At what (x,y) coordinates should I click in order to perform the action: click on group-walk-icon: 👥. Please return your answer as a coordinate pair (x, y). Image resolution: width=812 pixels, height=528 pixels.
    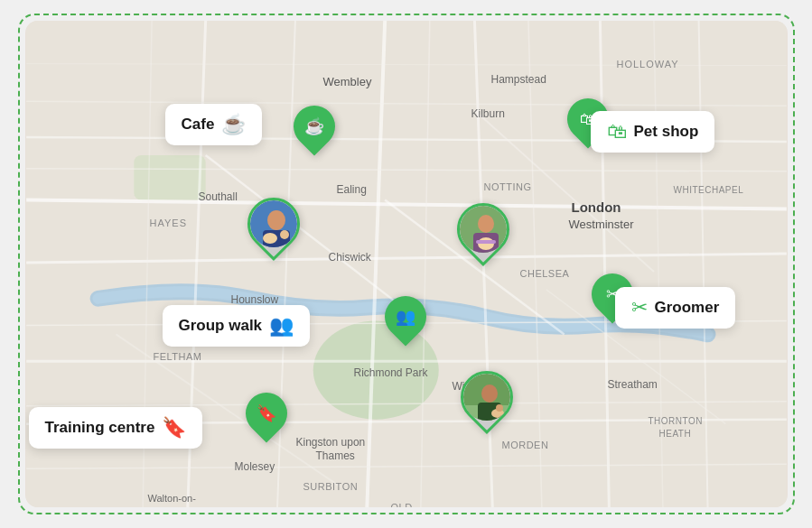
    Looking at the image, I should click on (406, 317).